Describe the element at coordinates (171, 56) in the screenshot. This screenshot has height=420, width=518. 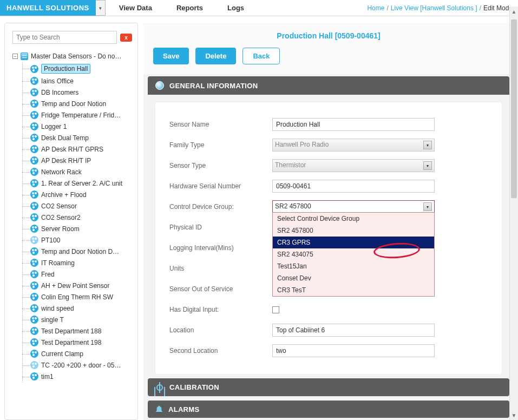
I see `save-button: Save` at that location.